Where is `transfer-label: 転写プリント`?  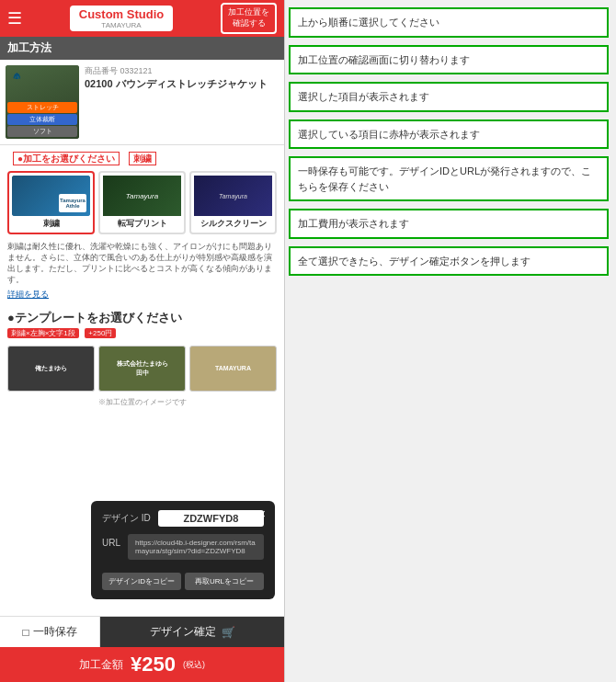 transfer-label: 転写プリント is located at coordinates (142, 224).